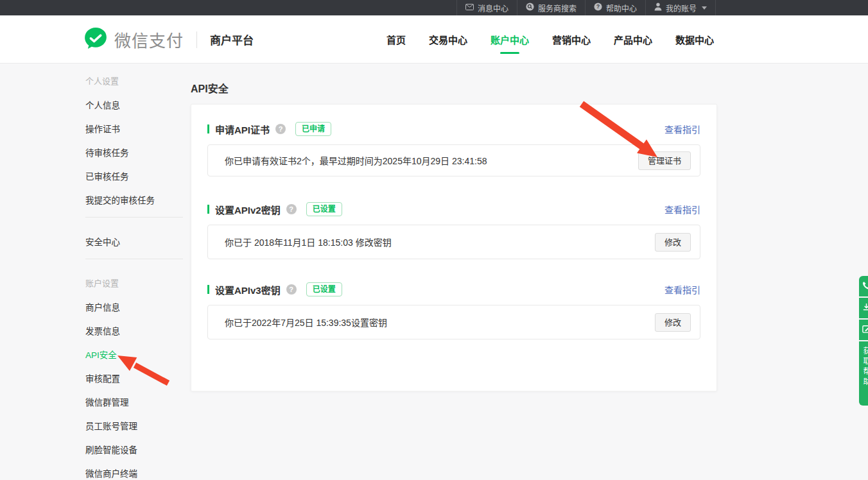  What do you see at coordinates (313, 129) in the screenshot?
I see `status-badge: 已申请` at bounding box center [313, 129].